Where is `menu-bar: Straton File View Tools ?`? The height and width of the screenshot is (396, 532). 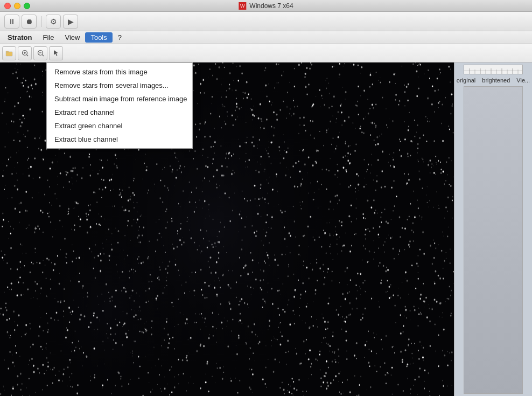 menu-bar: Straton File View Tools ? is located at coordinates (266, 38).